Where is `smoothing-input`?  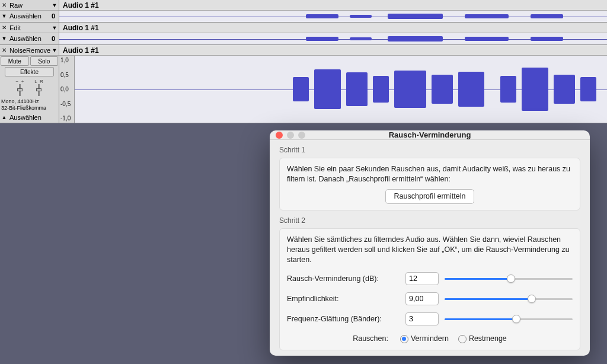
smoothing-input is located at coordinates (422, 319).